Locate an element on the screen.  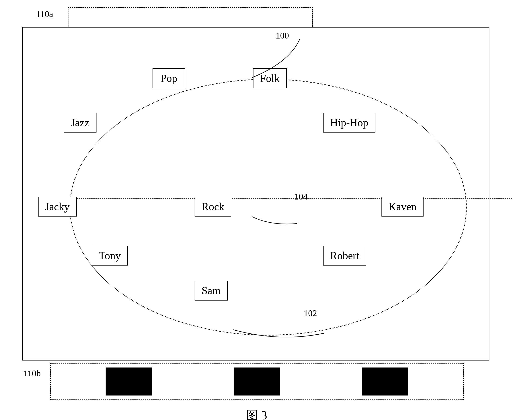
label-104: 104 is located at coordinates (301, 196).